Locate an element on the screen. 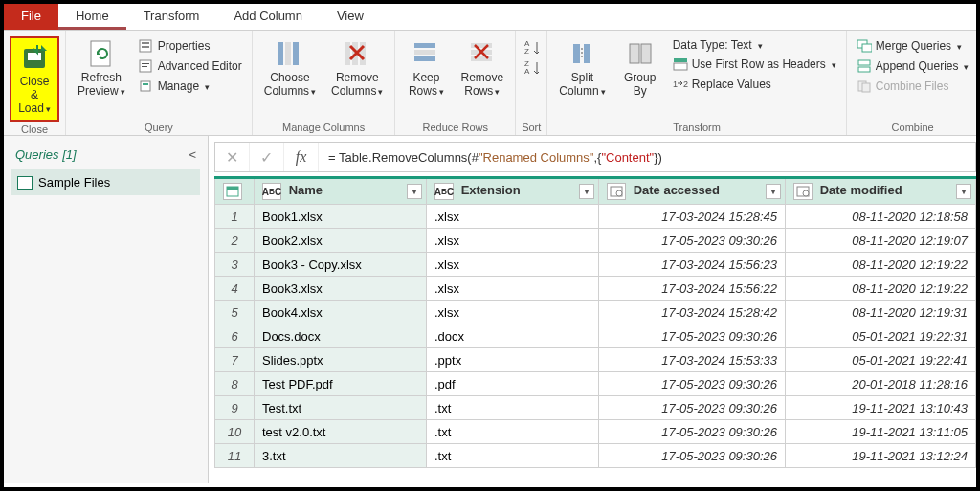 The width and height of the screenshot is (980, 491). table-corner is located at coordinates (235, 191).